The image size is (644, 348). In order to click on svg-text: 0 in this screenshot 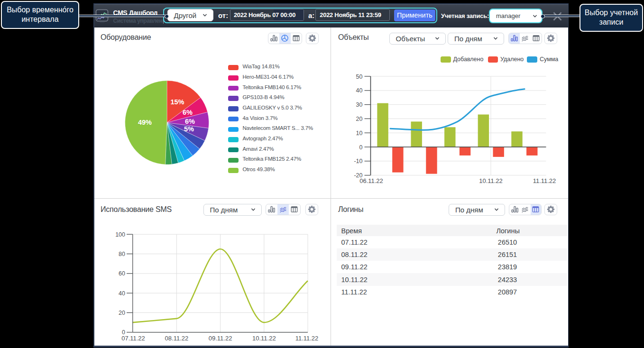, I will do `click(361, 147)`.